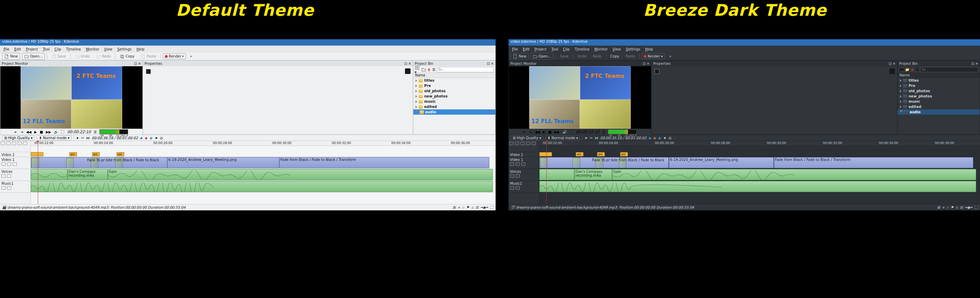 The image size is (980, 298). Describe the element at coordinates (794, 175) in the screenshot. I see `clip-audio: Gain` at that location.